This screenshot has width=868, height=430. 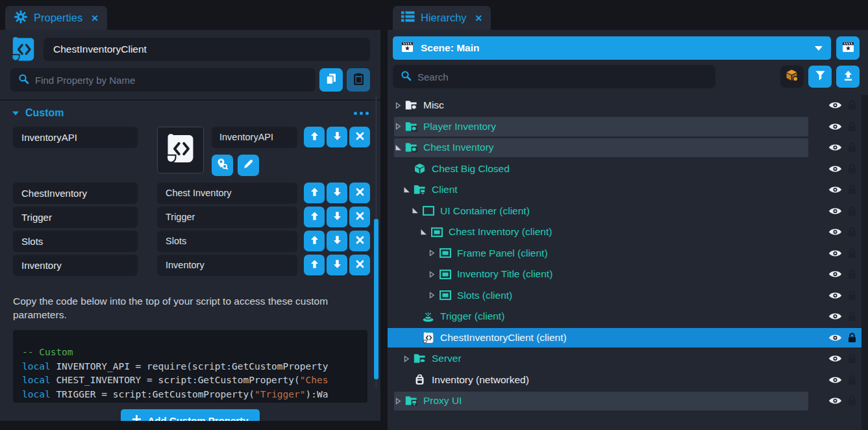 I want to click on property-value-field: Inventory, so click(x=227, y=265).